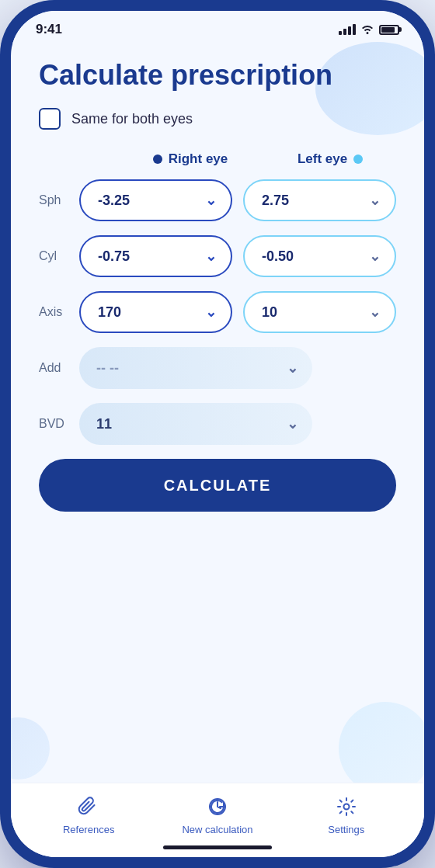  What do you see at coordinates (275, 200) in the screenshot?
I see `sph-left-value: 2.75` at bounding box center [275, 200].